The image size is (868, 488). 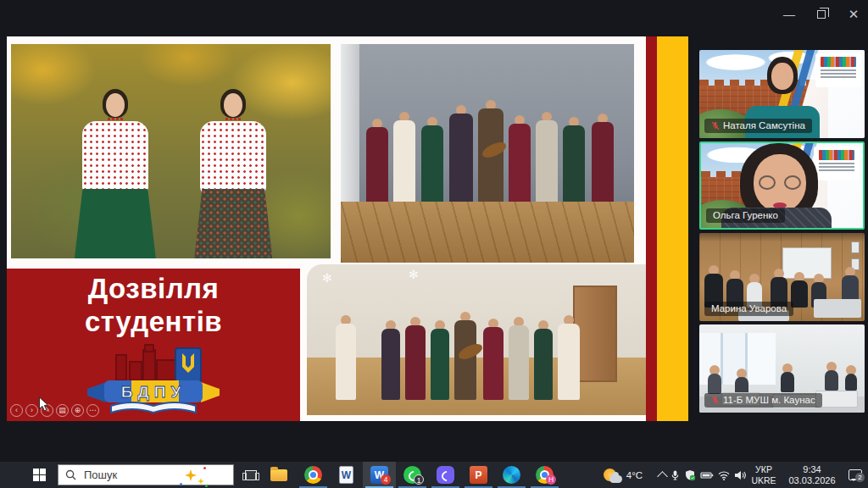 I want to click on language-indicator: УКР UKRE, so click(x=764, y=474).